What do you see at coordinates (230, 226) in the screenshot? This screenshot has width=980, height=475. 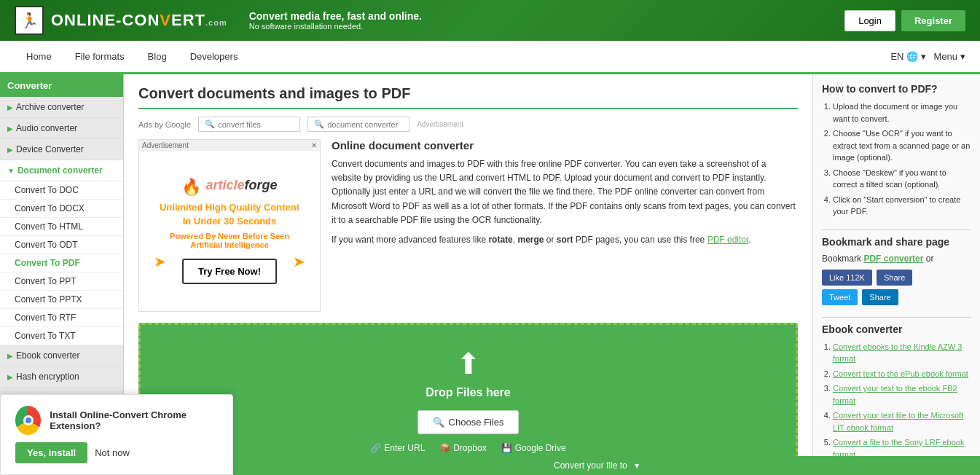 I see `ad-block: Advertisement ✕ 🔥 articleforge Unlimited…` at bounding box center [230, 226].